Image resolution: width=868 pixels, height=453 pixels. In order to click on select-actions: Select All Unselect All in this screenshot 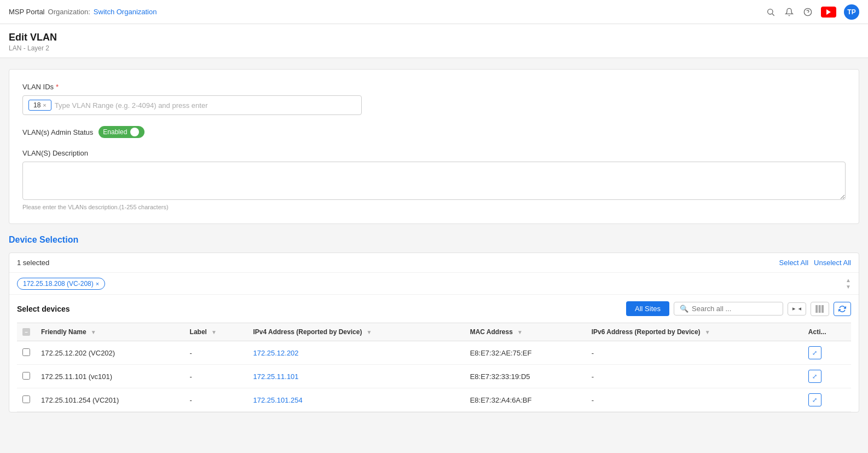, I will do `click(815, 263)`.